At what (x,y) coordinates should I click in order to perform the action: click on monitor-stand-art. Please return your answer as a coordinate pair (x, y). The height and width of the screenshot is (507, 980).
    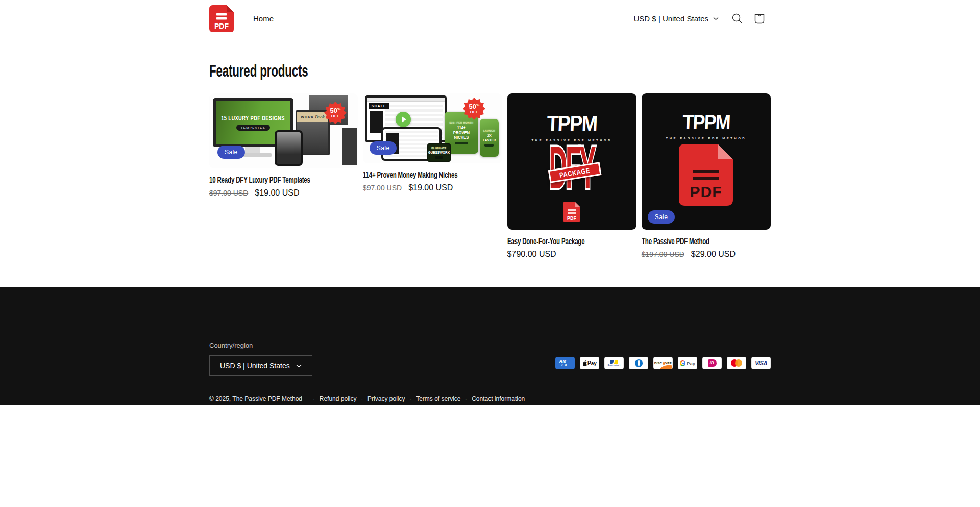
    Looking at the image, I should click on (253, 150).